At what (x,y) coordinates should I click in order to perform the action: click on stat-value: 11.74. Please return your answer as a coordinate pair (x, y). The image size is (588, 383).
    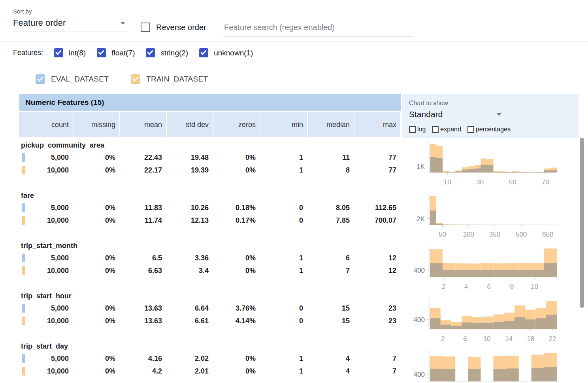
    Looking at the image, I should click on (153, 221).